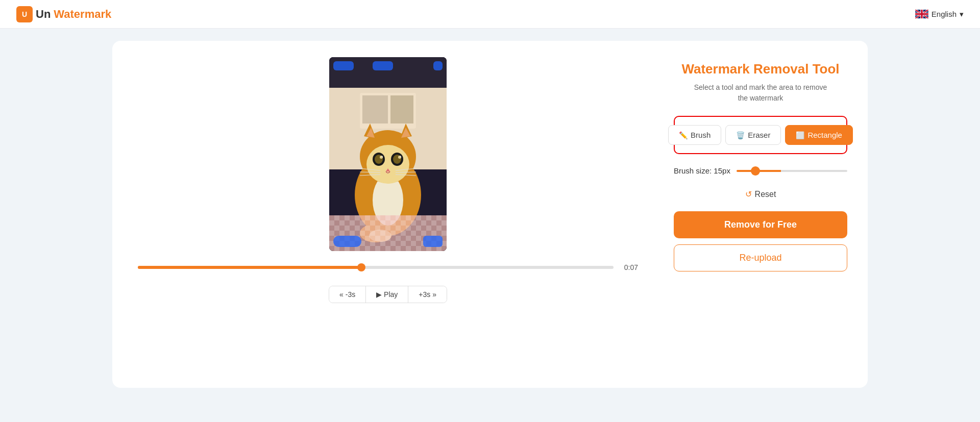 Image resolution: width=980 pixels, height=422 pixels. Describe the element at coordinates (683, 135) in the screenshot. I see `brush-icon: ✏️` at that location.